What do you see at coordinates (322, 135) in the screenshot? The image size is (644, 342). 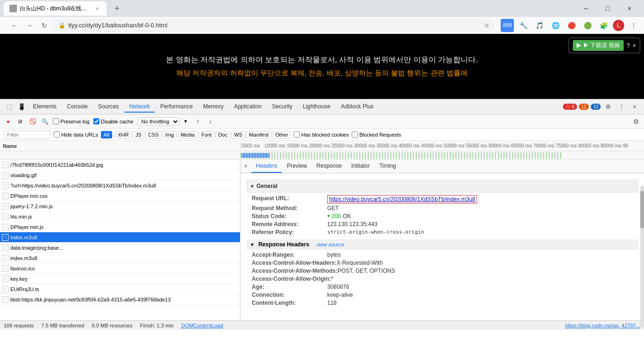 I see `has-blocked-label: Has blocked cookies` at bounding box center [322, 135].